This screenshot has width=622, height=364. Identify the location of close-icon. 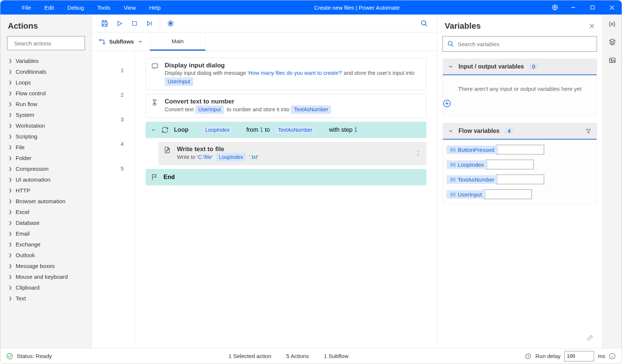
(592, 26).